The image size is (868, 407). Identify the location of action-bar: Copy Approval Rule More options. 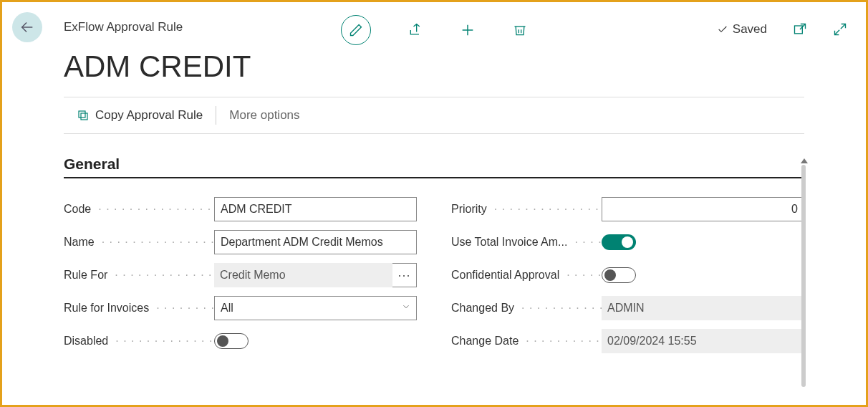
(434, 115).